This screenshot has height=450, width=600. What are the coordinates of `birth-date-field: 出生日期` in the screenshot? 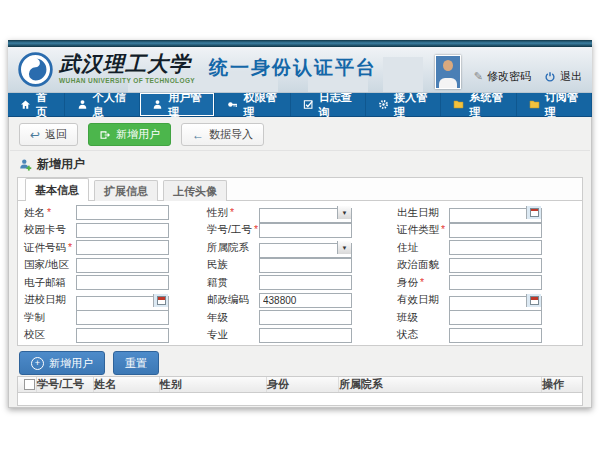 It's located at (470, 212).